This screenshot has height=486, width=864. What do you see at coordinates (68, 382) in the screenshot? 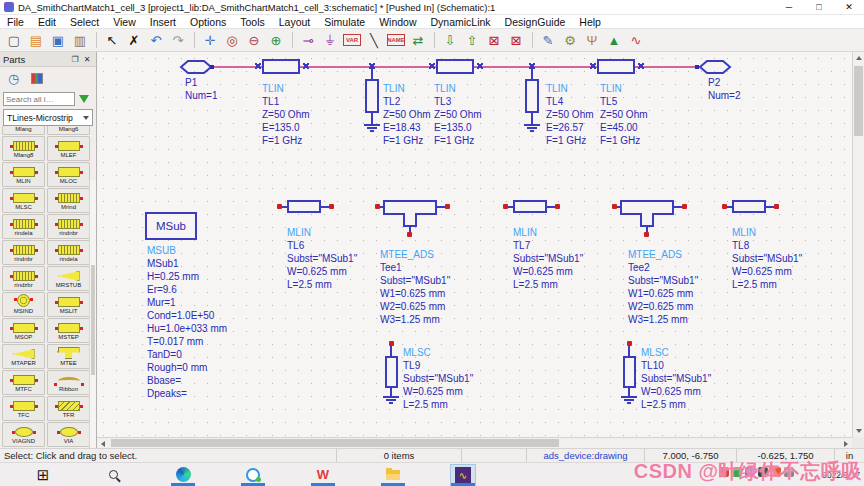
I see `palette-ribbon: Ribbon` at bounding box center [68, 382].